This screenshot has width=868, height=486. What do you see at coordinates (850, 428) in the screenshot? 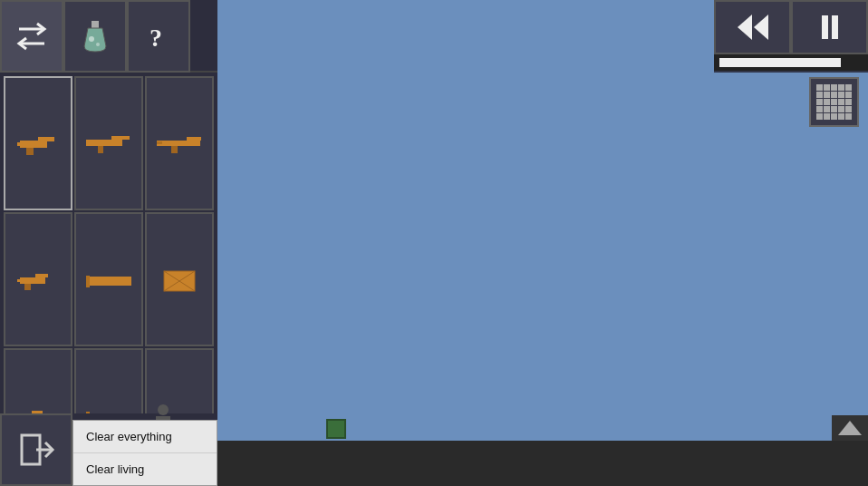
I see `right-edge-object` at bounding box center [850, 428].